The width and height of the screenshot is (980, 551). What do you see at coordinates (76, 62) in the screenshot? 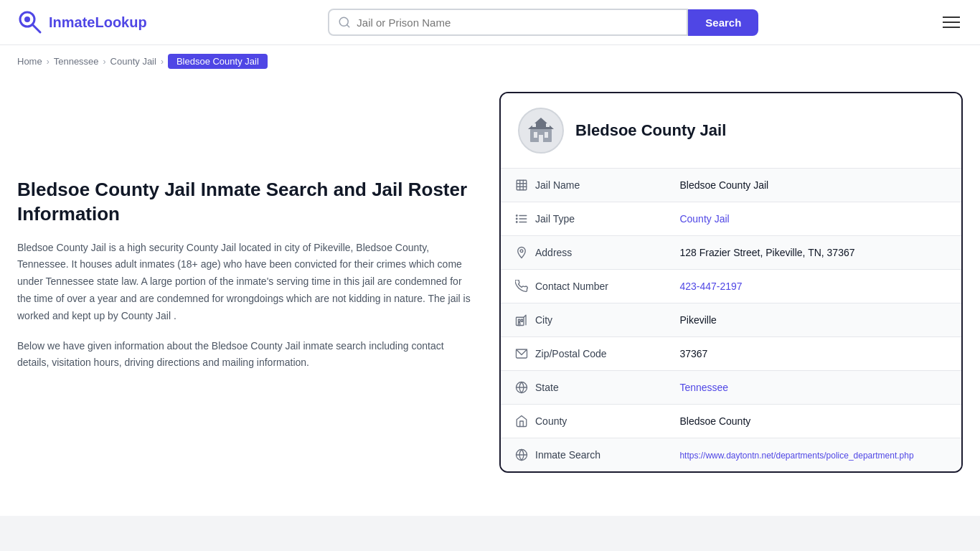
I see `breadcrumb-tennessee: Tennessee` at bounding box center [76, 62].